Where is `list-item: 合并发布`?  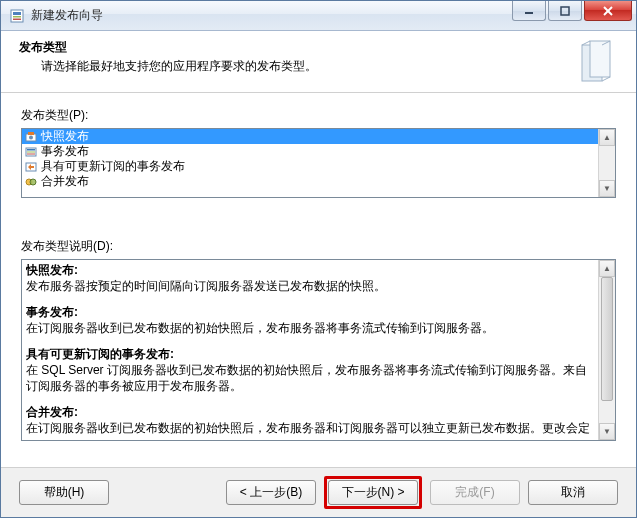 list-item: 合并发布 is located at coordinates (310, 182).